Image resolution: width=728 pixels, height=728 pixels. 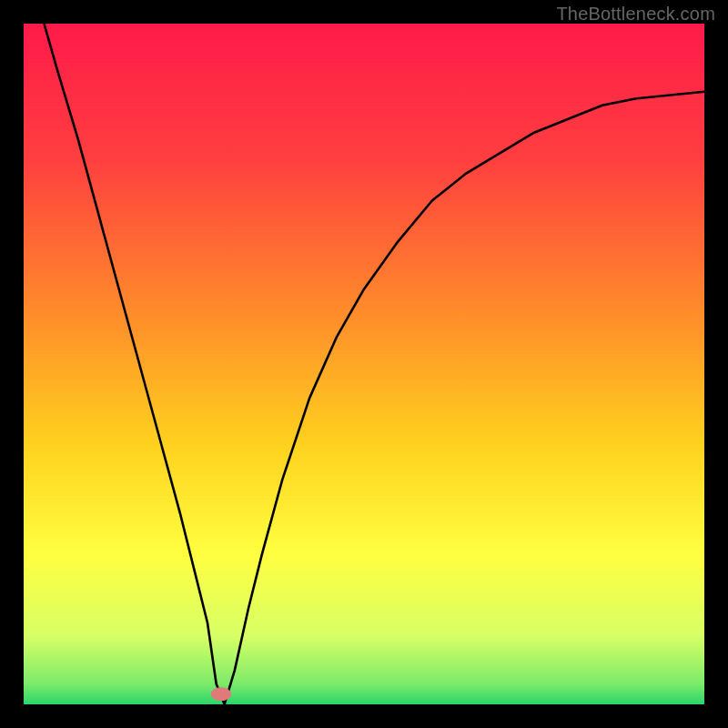 What do you see at coordinates (221, 693) in the screenshot?
I see `marker-group` at bounding box center [221, 693].